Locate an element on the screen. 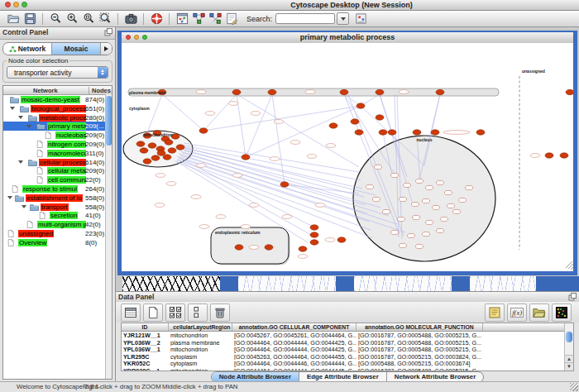  close-button is located at coordinates (8, 5).